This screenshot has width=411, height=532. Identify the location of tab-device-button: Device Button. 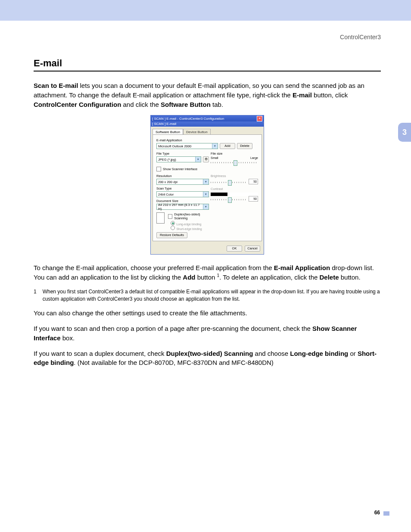
(197, 132).